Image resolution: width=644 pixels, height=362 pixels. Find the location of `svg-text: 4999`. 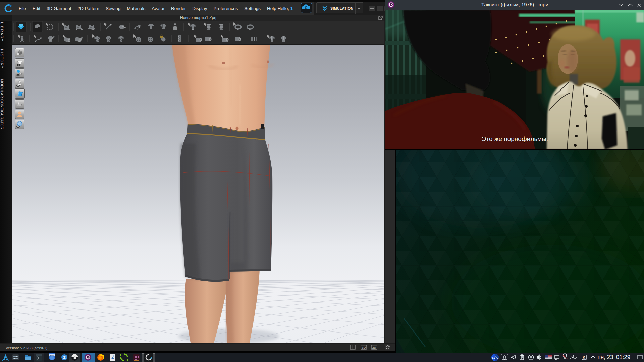

svg-text: 4999 is located at coordinates (52, 355).